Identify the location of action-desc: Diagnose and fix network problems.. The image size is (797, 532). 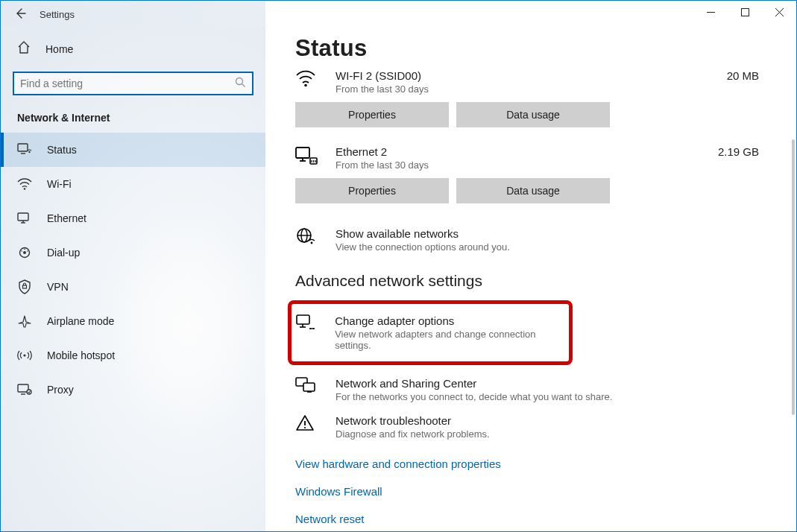
(413, 434).